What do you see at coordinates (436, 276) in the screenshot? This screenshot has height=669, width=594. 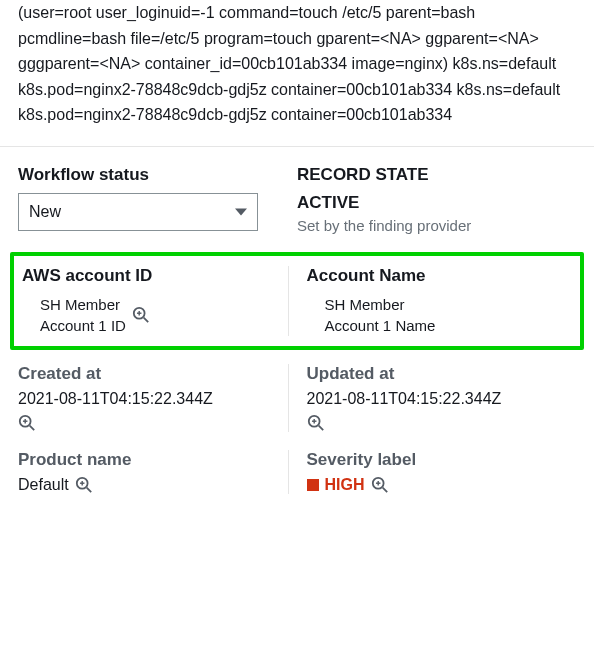 I see `account-name-label: Account Name` at bounding box center [436, 276].